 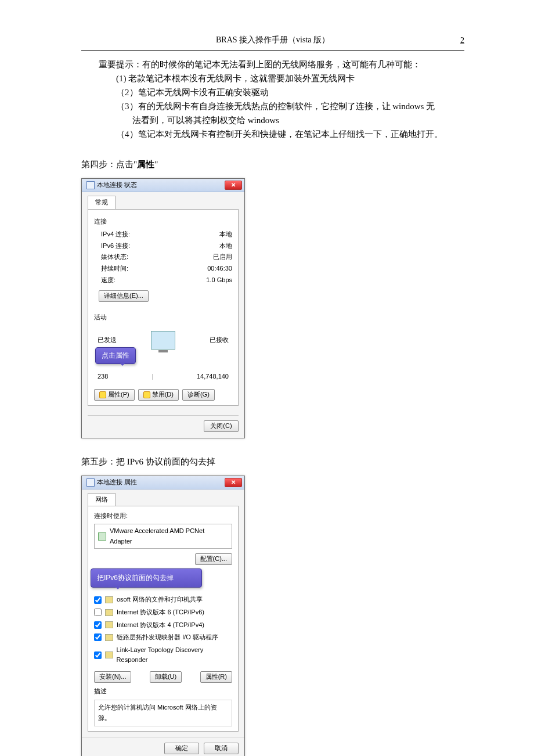 What do you see at coordinates (223, 257) in the screenshot?
I see `media-value: 已启用` at bounding box center [223, 257].